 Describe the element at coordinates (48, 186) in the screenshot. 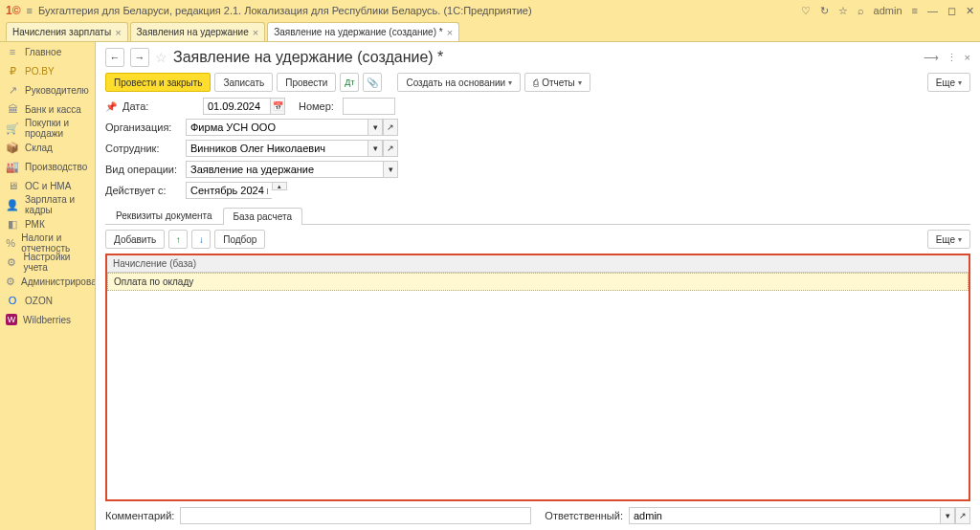

I see `sidebar-item-os: 🖥ОС и НМА` at that location.